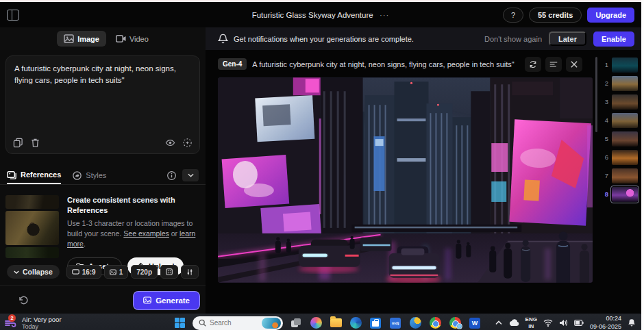  I want to click on dont-show-again-link: Don't show again, so click(513, 39).